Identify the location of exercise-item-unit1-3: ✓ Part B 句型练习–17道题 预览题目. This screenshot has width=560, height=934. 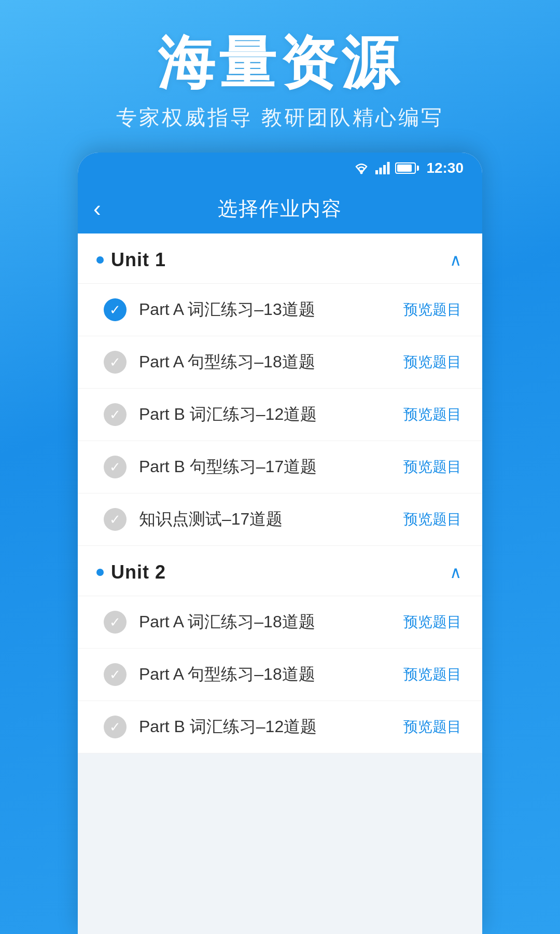
(280, 467).